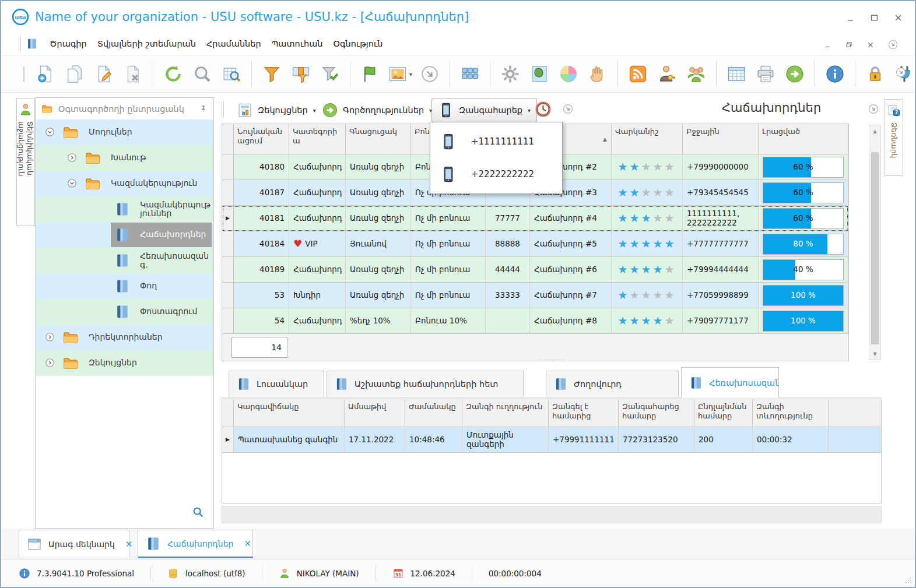 This screenshot has width=916, height=588. I want to click on window-tab-1: Արագ մեկնարկ✕, so click(74, 544).